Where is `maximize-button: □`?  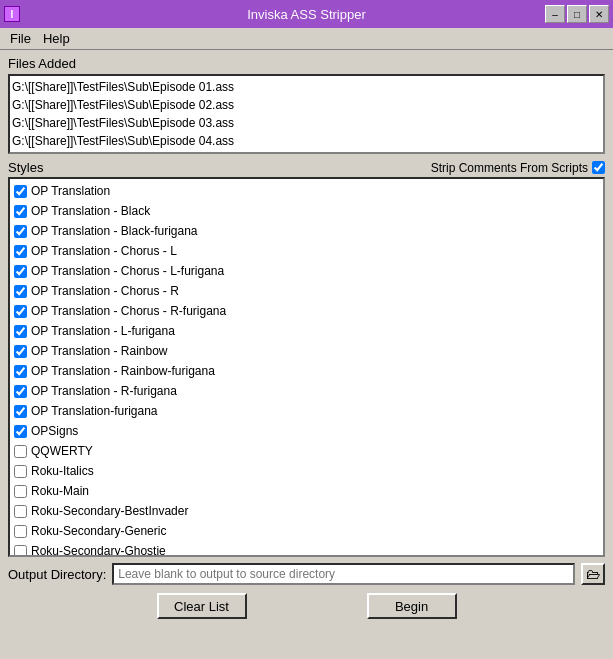 maximize-button: □ is located at coordinates (577, 14).